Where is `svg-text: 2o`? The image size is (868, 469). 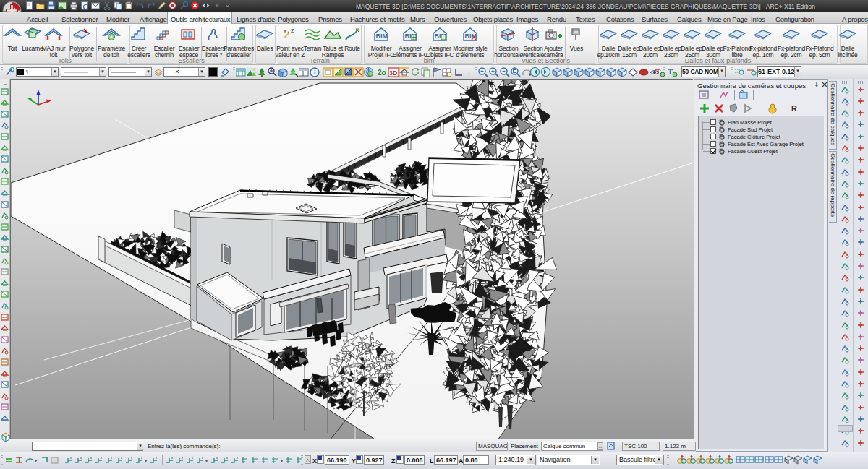
svg-text: 2o is located at coordinates (382, 72).